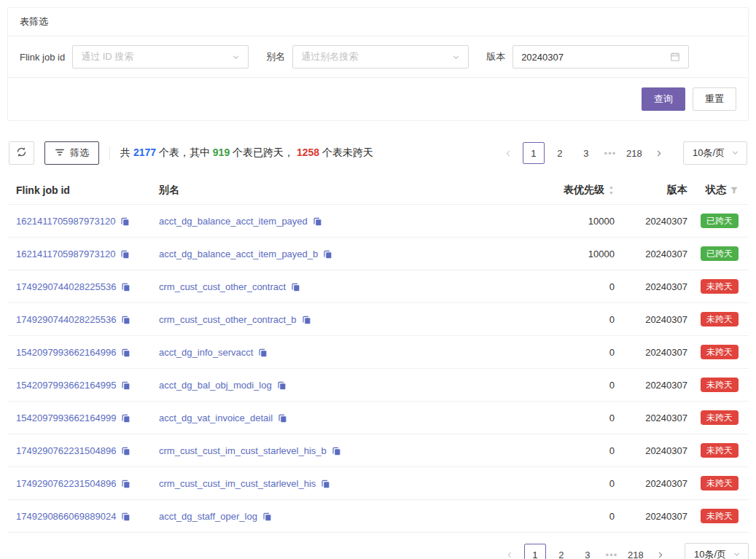 Image resolution: width=756 pixels, height=559 pixels. Describe the element at coordinates (216, 418) in the screenshot. I see `alias-link: acct_dg_vat_invoice_detail` at that location.